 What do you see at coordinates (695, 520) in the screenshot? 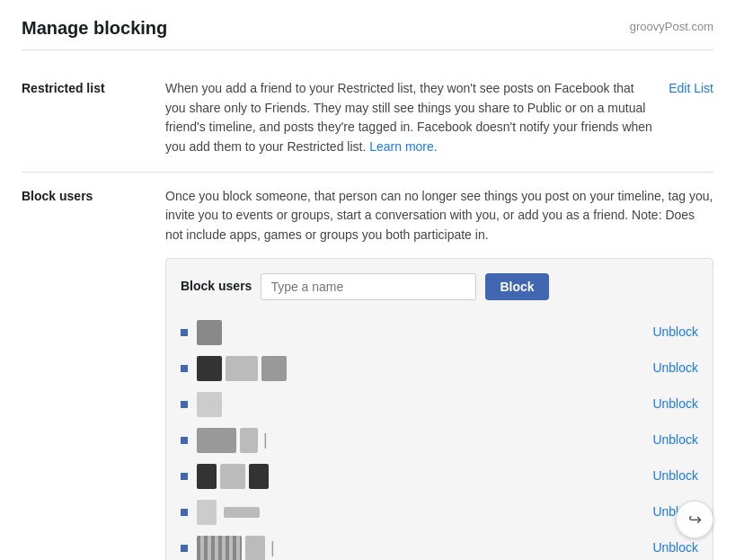
I see `edit-fab-button: ↪` at bounding box center [695, 520].